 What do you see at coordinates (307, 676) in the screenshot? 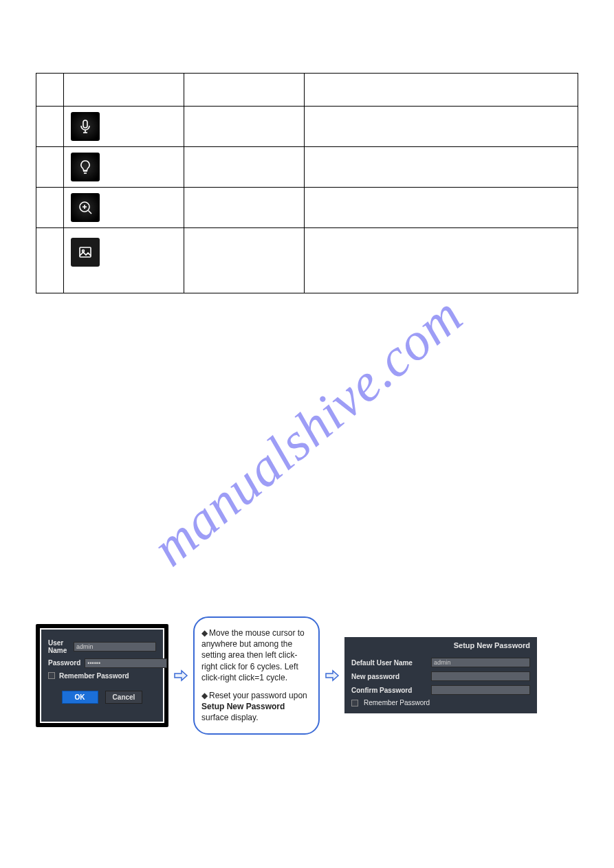
I see `password-reset-flow: User Name Password Remember Password OK …` at bounding box center [307, 676].